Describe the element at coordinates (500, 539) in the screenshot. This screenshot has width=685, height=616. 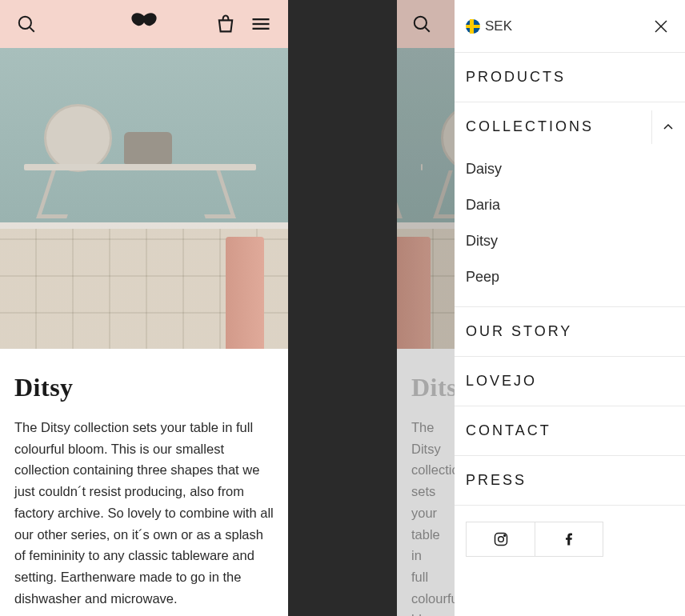
I see `instagram-link` at that location.